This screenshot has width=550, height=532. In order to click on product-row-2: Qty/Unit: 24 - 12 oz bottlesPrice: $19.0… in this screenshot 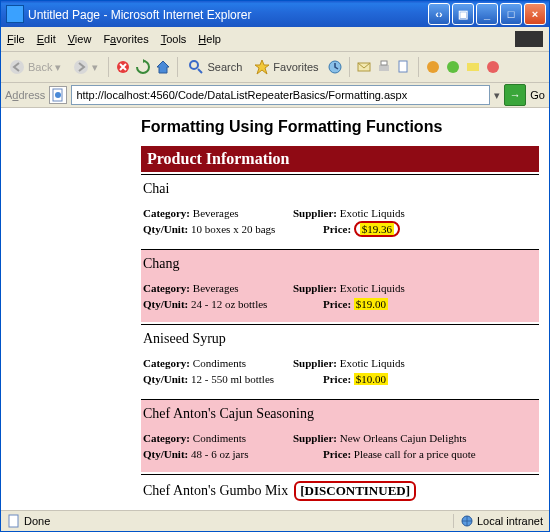, I will do `click(340, 304)`.